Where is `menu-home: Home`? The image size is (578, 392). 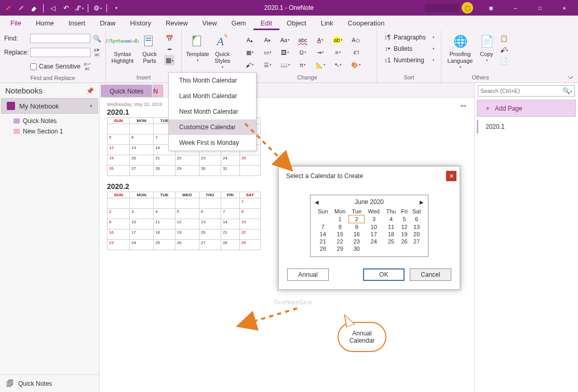 menu-home: Home is located at coordinates (45, 23).